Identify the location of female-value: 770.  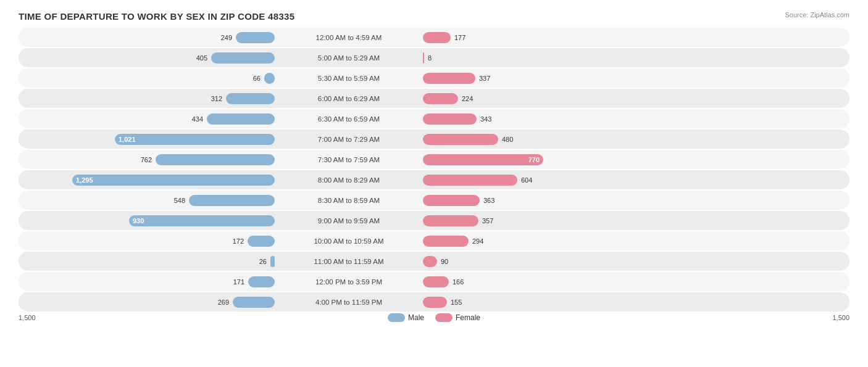
(534, 160).